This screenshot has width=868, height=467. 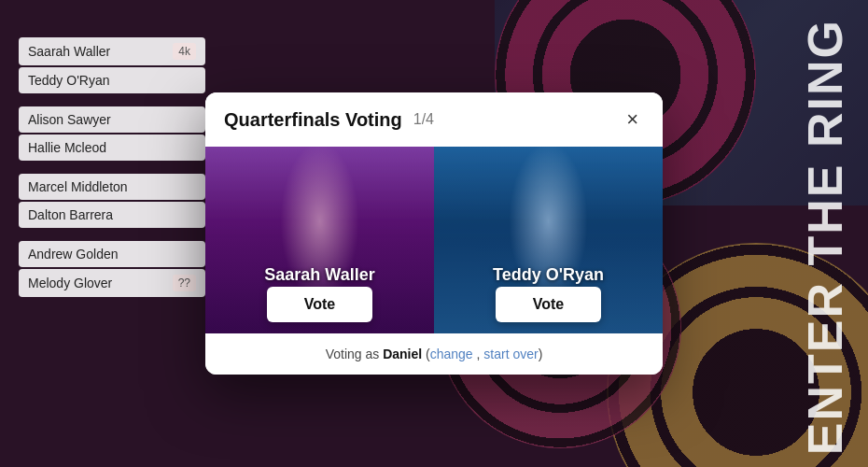 What do you see at coordinates (434, 120) in the screenshot?
I see `modal-header: Quarterfinals Voting 1/4 ×` at bounding box center [434, 120].